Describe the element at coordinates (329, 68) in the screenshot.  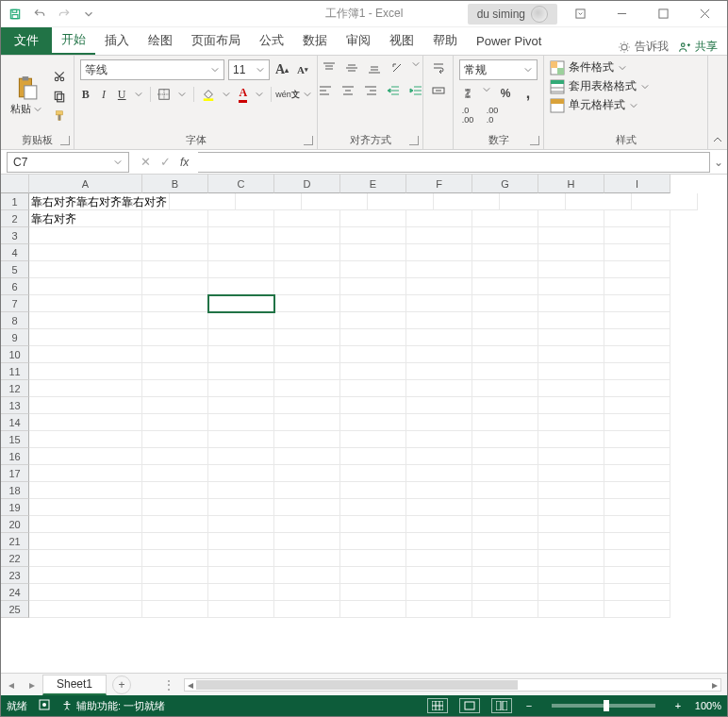
I see `align-top-icon` at that location.